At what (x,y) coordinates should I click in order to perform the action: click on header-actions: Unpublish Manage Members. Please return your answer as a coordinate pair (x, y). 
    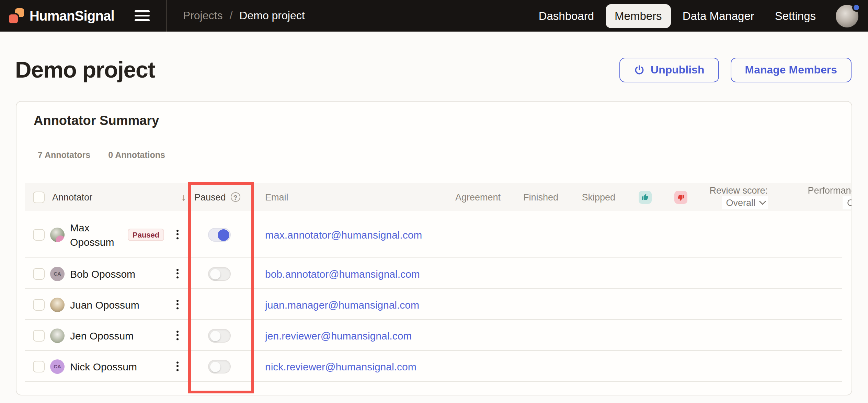
    Looking at the image, I should click on (735, 70).